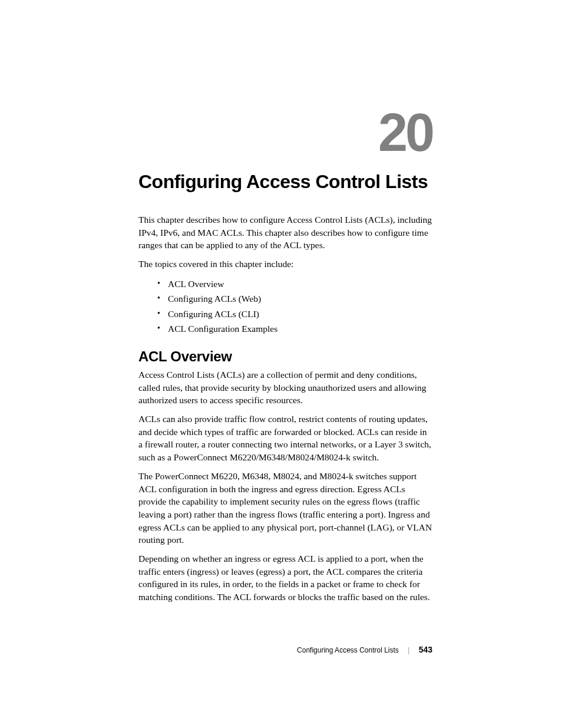 This screenshot has height=728, width=562. What do you see at coordinates (425, 650) in the screenshot?
I see `footer-page-number: 543` at bounding box center [425, 650].